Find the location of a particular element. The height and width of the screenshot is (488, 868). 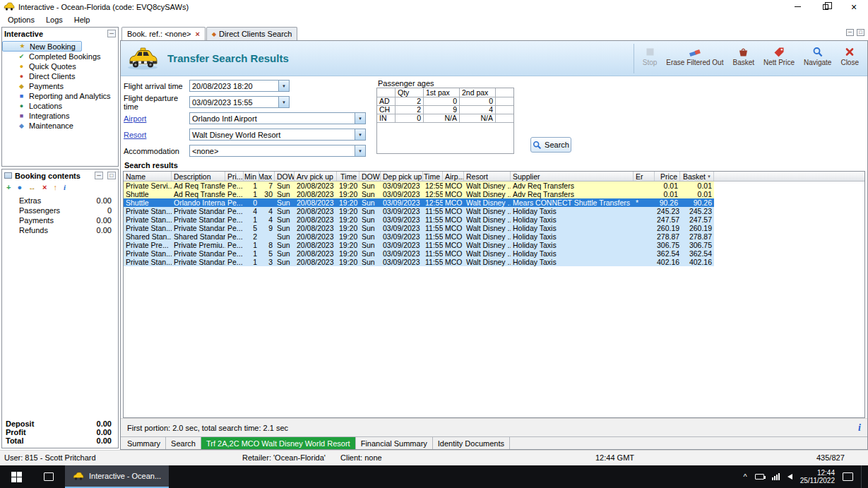

upload-icon: ↑ is located at coordinates (56, 187).